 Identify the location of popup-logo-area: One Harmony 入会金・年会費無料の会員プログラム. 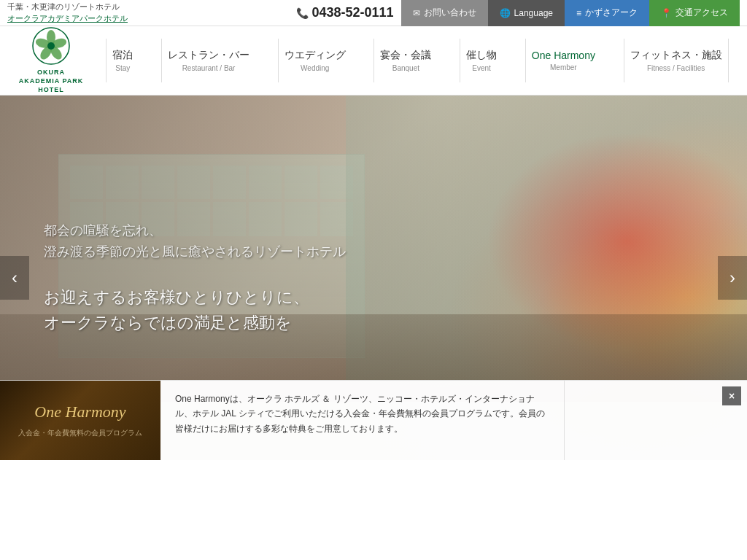
(80, 420).